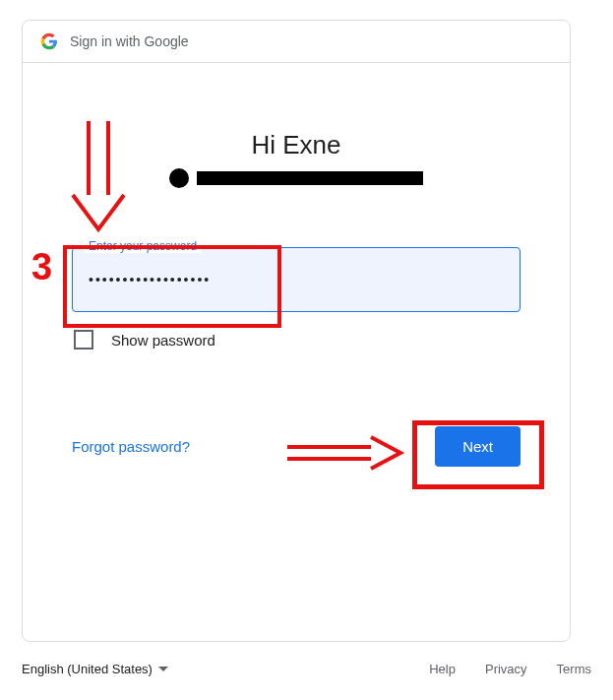 The width and height of the screenshot is (613, 700). I want to click on help-link: Help, so click(443, 669).